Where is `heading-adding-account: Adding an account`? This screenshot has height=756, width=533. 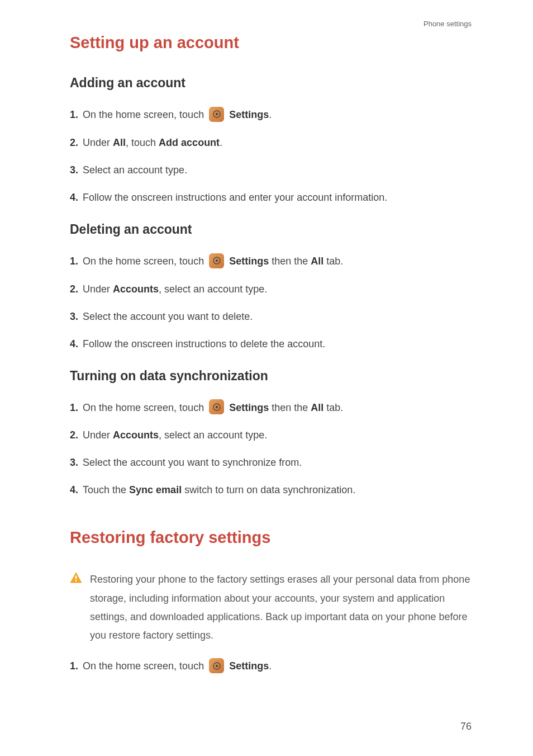
heading-adding-account: Adding an account is located at coordinates (270, 83).